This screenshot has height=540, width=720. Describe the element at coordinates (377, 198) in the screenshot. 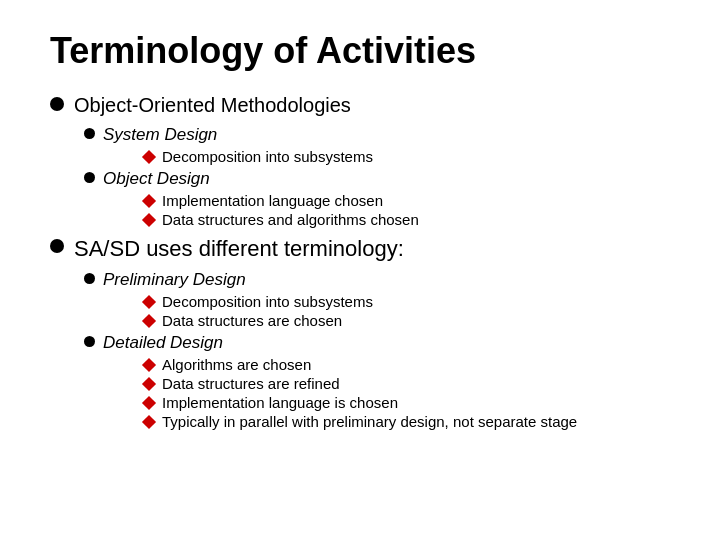

I see `object-design-group: Object Design Implementation language ch…` at that location.